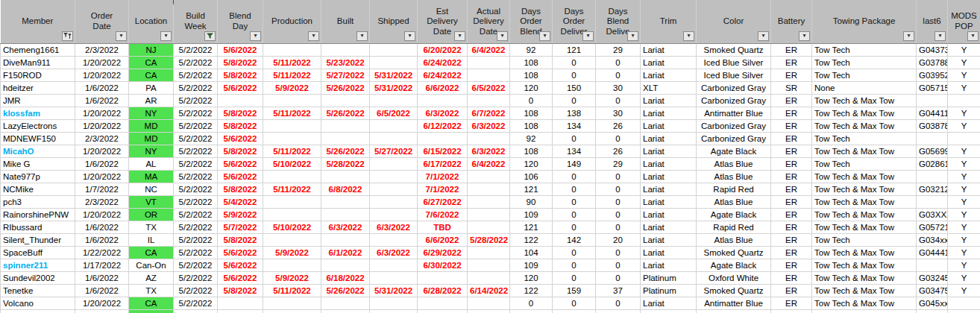  What do you see at coordinates (574, 291) in the screenshot?
I see `cell-days-order-deliver: 159` at bounding box center [574, 291].